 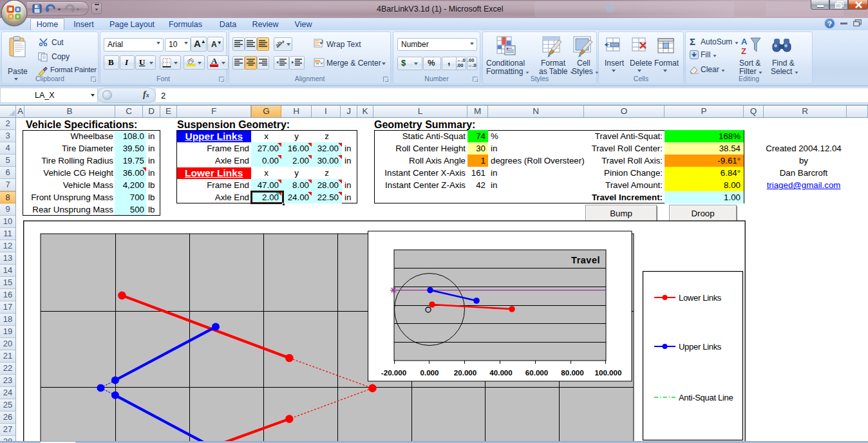 I want to click on svg-text: 40.000, so click(x=501, y=372).